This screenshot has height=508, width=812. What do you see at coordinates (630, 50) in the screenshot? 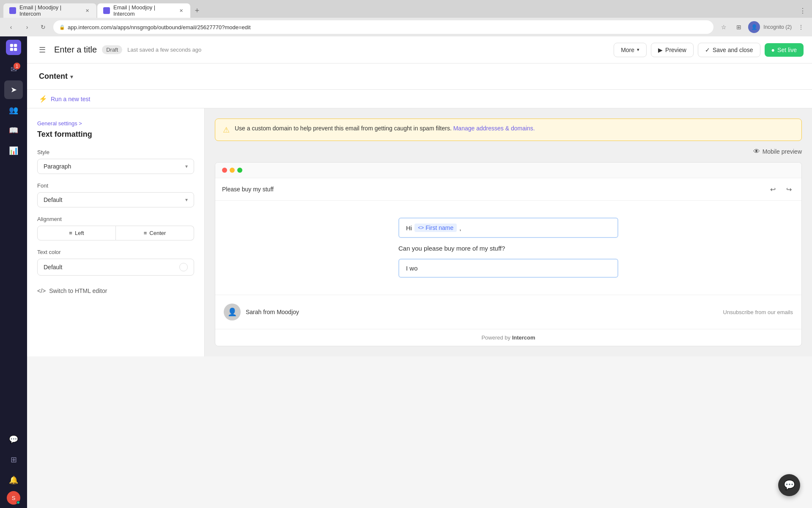
I see `more-button: More ▾` at bounding box center [630, 50].